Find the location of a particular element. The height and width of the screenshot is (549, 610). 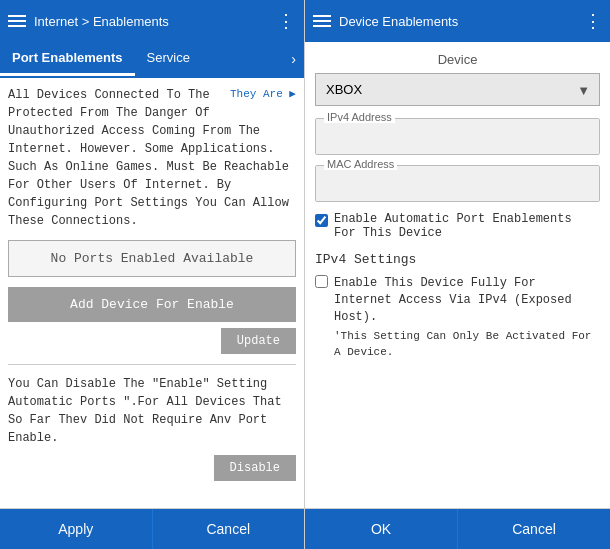

apply-button: Apply is located at coordinates (76, 529).